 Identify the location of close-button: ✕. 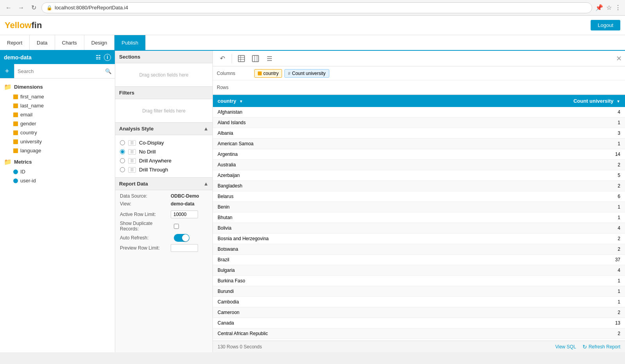
(619, 59).